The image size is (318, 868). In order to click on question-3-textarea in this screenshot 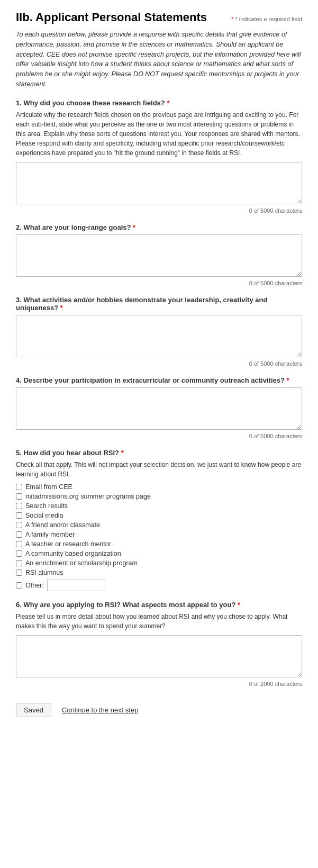, I will do `click(159, 336)`.